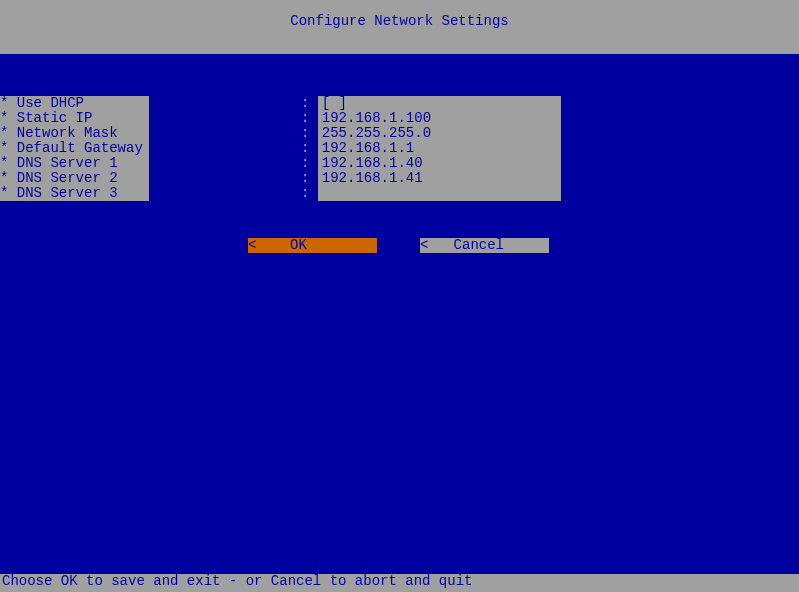 This screenshot has width=799, height=592. What do you see at coordinates (74, 164) in the screenshot?
I see `field-label: * DNS Server 1` at bounding box center [74, 164].